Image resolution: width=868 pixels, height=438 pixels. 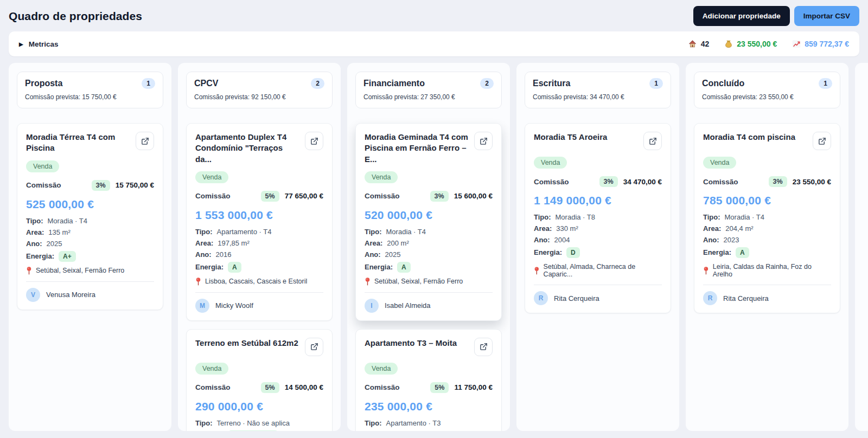 I want to click on column-name: CPCV, so click(x=206, y=83).